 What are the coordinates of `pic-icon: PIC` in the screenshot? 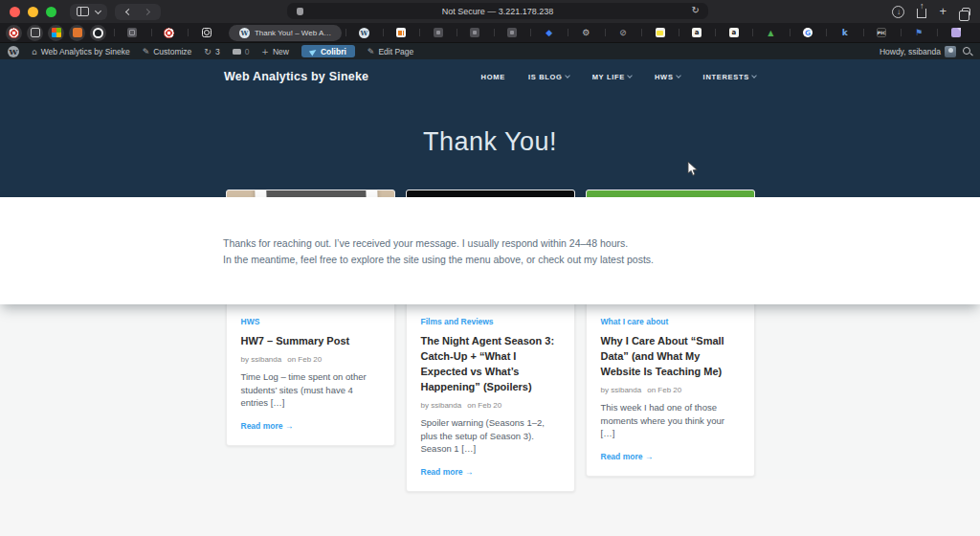 It's located at (881, 33).